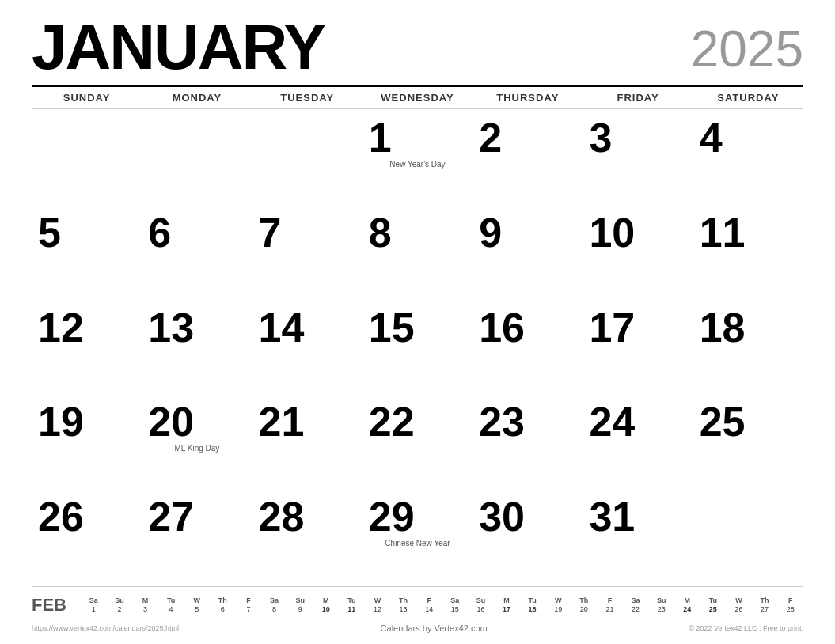 The image size is (835, 644). What do you see at coordinates (223, 609) in the screenshot?
I see `mini-day: 6` at bounding box center [223, 609].